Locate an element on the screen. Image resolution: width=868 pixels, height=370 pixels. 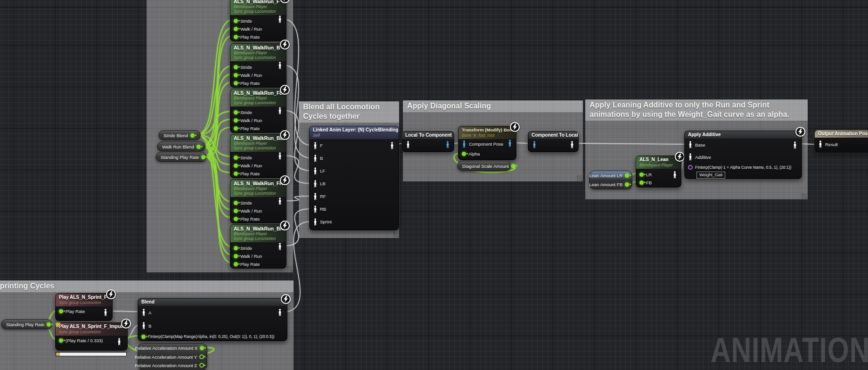
pill-rel-accel-z: Relative Acceleration Amount Z is located at coordinates (172, 365).